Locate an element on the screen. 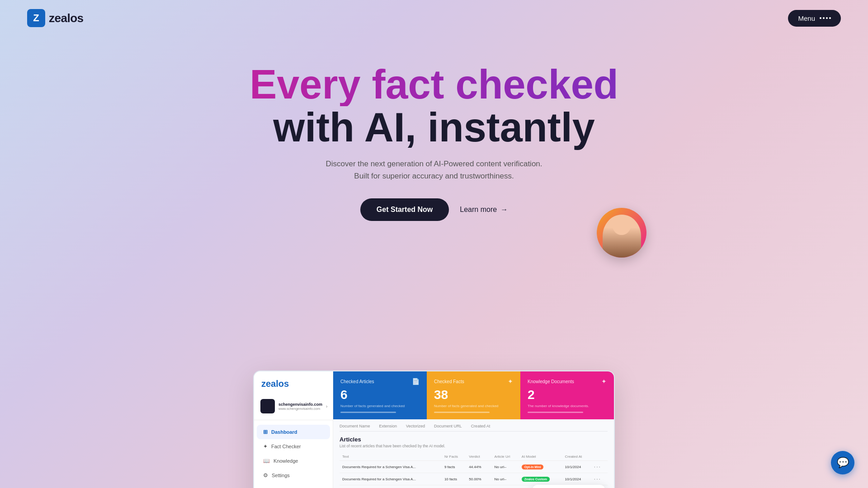  stat-icon-knowledge: ✦ is located at coordinates (604, 381).